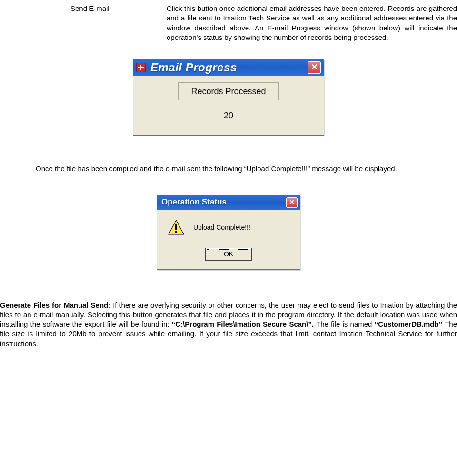 This screenshot has width=457, height=476. I want to click on button-row: OK, so click(228, 254).